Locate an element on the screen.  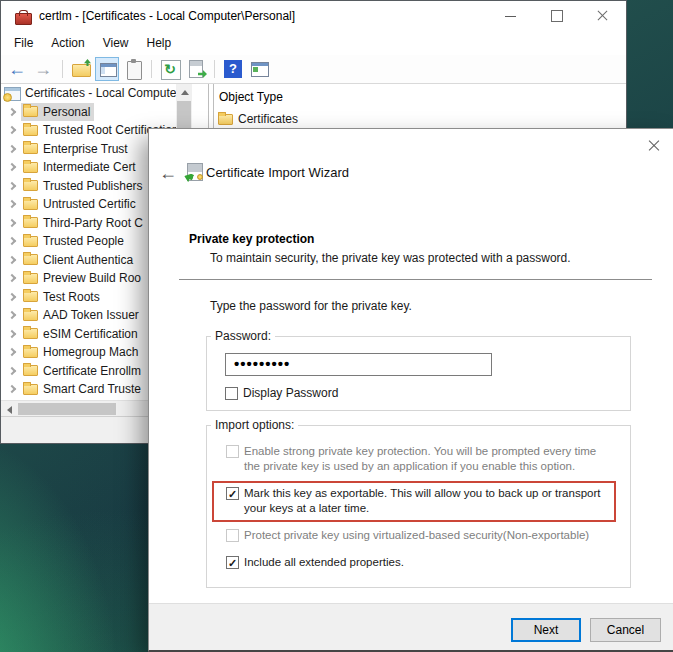
minimize-icon is located at coordinates (510, 16).